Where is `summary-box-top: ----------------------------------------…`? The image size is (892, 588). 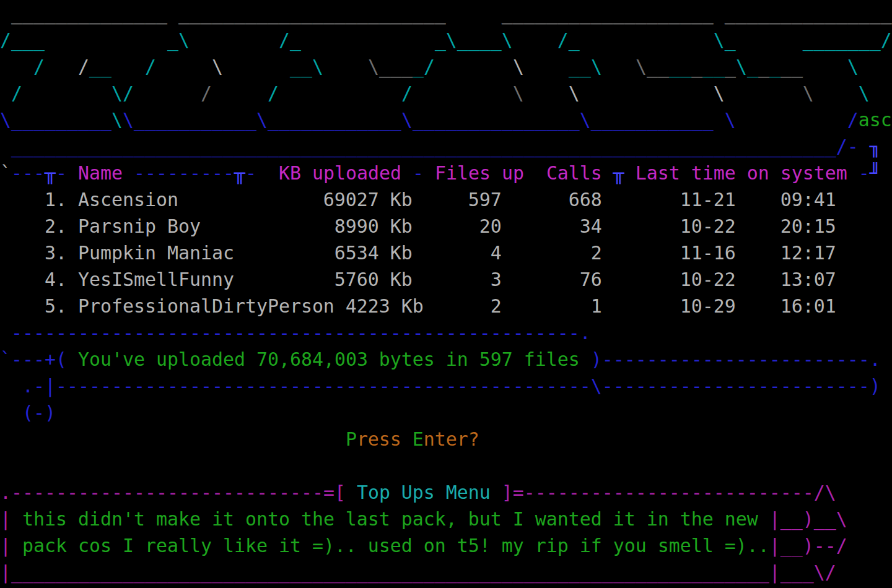
summary-box-top: ----------------------------------------… is located at coordinates (446, 333).